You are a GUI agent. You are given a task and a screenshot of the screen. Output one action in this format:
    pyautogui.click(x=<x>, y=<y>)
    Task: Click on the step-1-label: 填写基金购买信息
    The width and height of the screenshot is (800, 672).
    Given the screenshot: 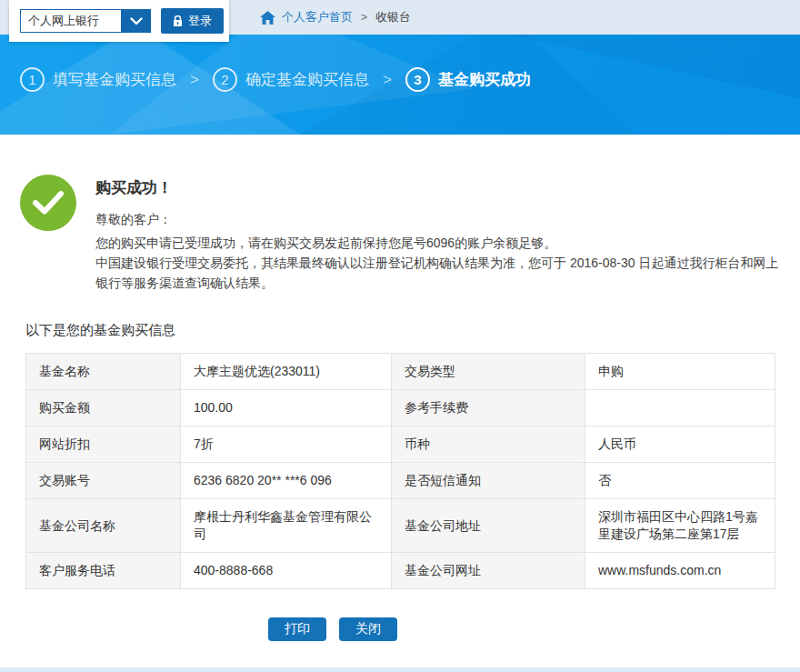 What is the action you would take?
    pyautogui.click(x=115, y=80)
    